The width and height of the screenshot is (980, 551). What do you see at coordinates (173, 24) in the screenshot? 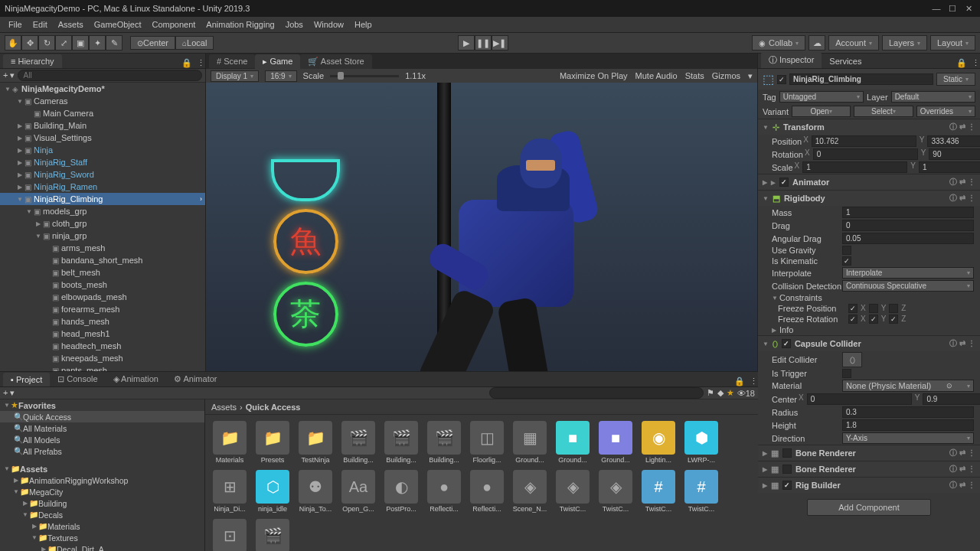
I see `menu-component: Component` at bounding box center [173, 24].